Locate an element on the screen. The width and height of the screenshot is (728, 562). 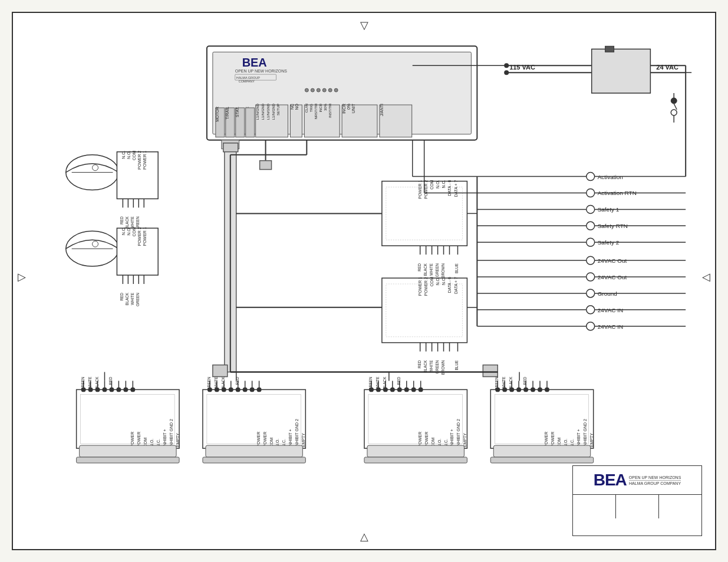
svg-text: J/ANTI is located at coordinates (382, 110).